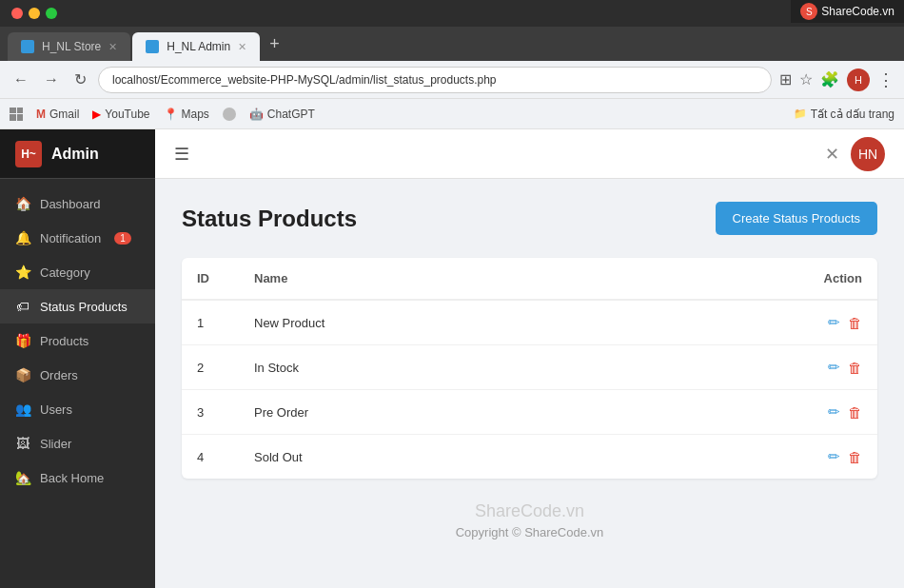  Describe the element at coordinates (152, 47) in the screenshot. I see `tab-admin-favicon` at that location.